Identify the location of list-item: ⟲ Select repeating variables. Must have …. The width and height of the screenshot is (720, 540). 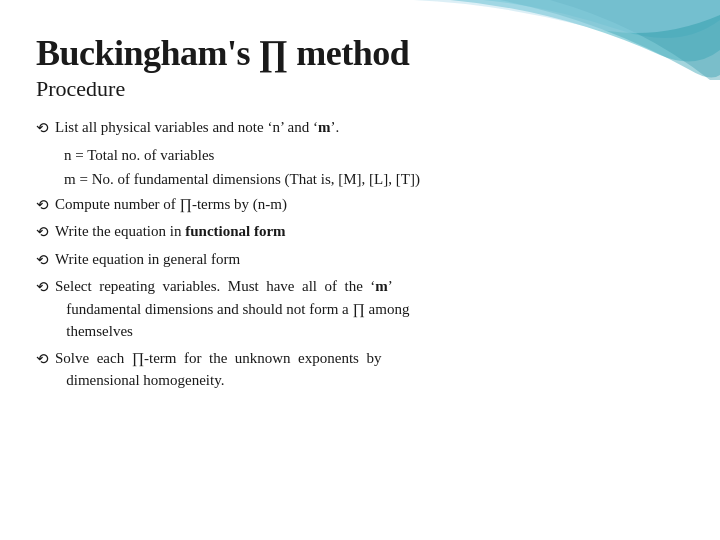
(360, 309).